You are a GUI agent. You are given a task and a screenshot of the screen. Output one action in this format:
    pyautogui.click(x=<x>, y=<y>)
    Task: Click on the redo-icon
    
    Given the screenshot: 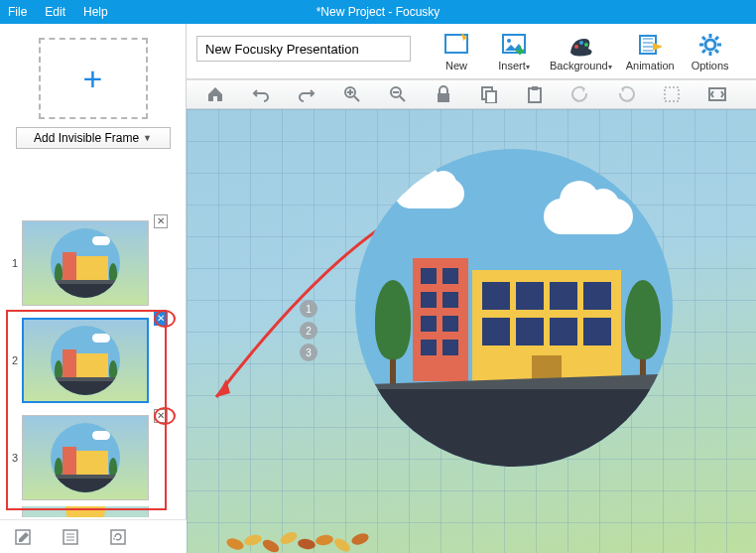 What is the action you would take?
    pyautogui.click(x=307, y=94)
    